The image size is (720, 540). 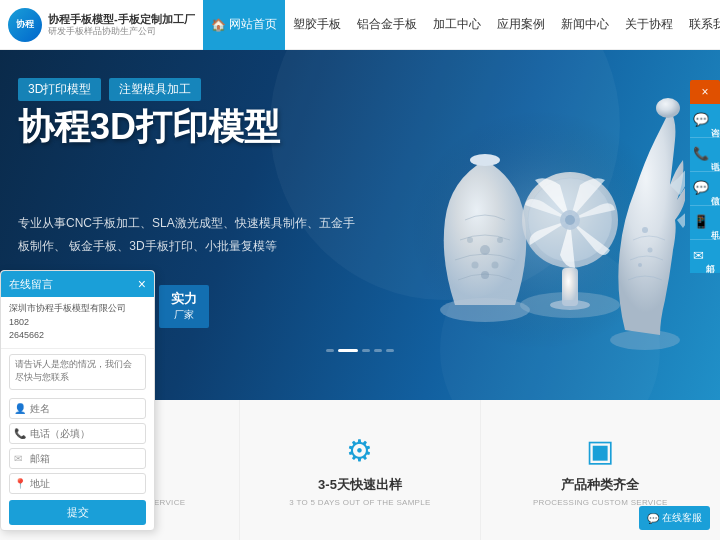 I want to click on sidebar-wechat-btn: 💬 微信, so click(x=705, y=189).